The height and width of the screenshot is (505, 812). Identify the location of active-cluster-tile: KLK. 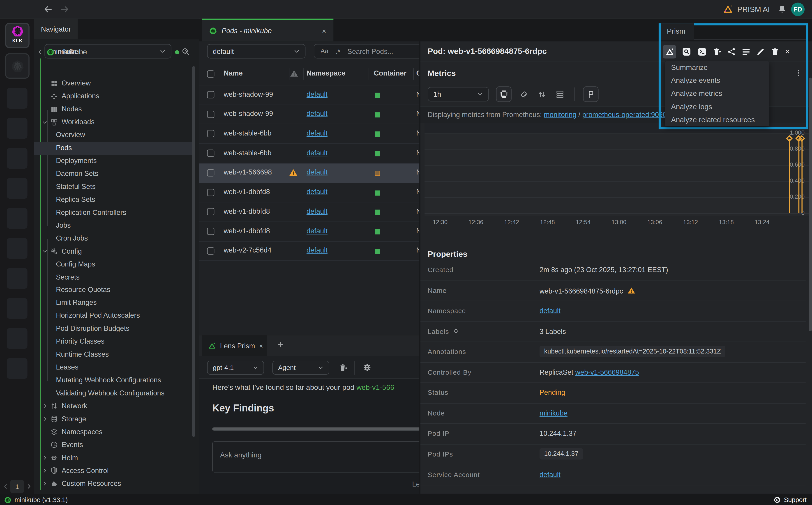
(17, 35).